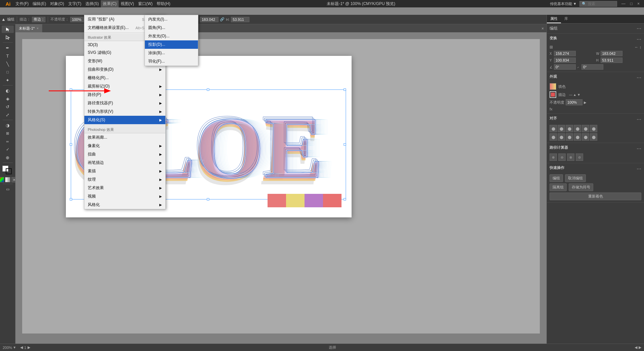 This screenshot has height=351, width=644. Describe the element at coordinates (8, 64) in the screenshot. I see `line-tool: ╲` at that location.